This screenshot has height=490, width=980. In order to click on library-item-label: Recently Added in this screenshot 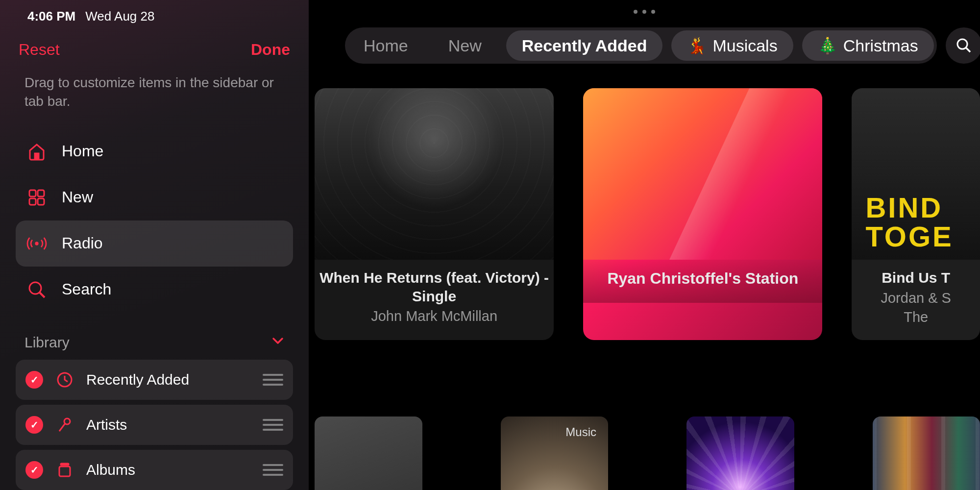, I will do `click(138, 380)`.